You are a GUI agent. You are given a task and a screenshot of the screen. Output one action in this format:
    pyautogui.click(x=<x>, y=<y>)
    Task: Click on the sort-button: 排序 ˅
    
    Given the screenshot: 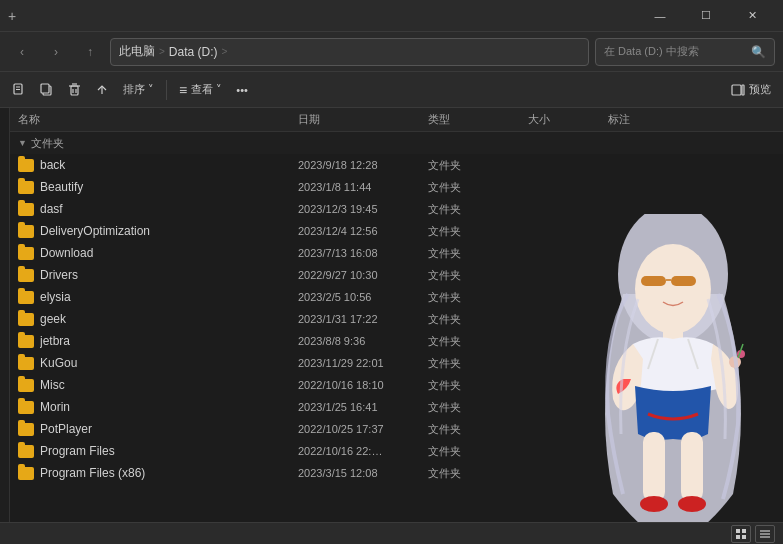 What is the action you would take?
    pyautogui.click(x=138, y=90)
    